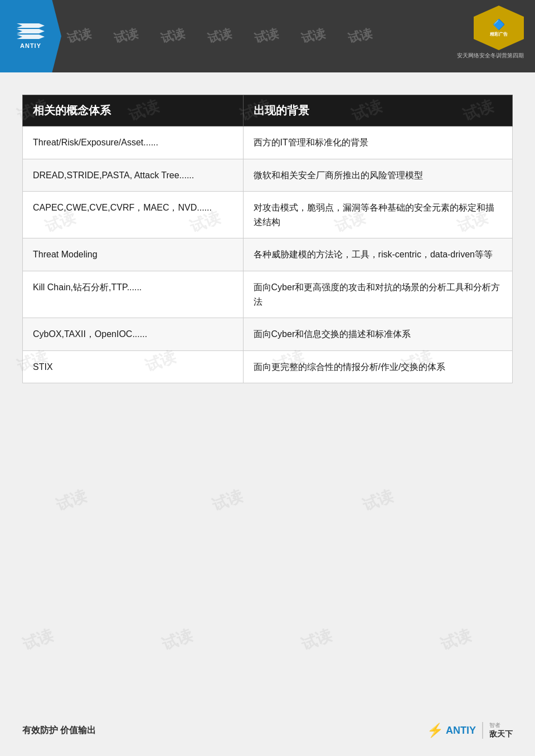 This screenshot has width=535, height=756. Describe the element at coordinates (317, 641) in the screenshot. I see `pwm-19: 试读` at that location.